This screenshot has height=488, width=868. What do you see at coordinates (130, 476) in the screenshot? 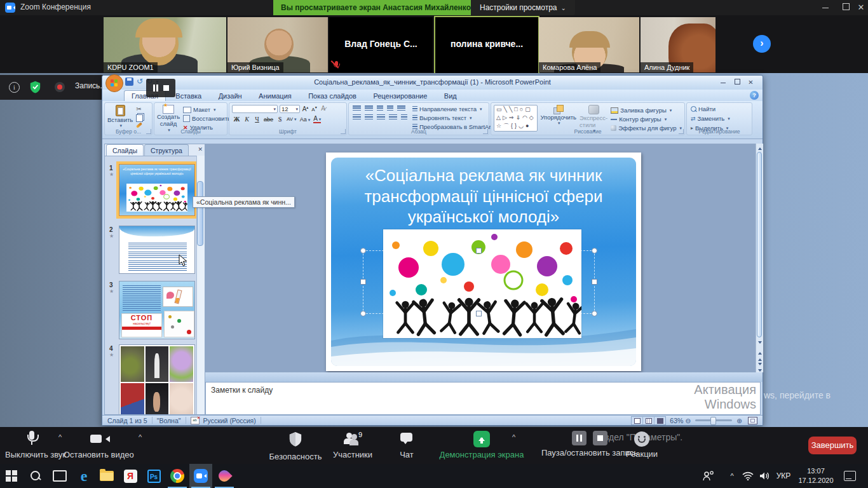
I see `yandex-taskbar-button: Я` at bounding box center [130, 476].